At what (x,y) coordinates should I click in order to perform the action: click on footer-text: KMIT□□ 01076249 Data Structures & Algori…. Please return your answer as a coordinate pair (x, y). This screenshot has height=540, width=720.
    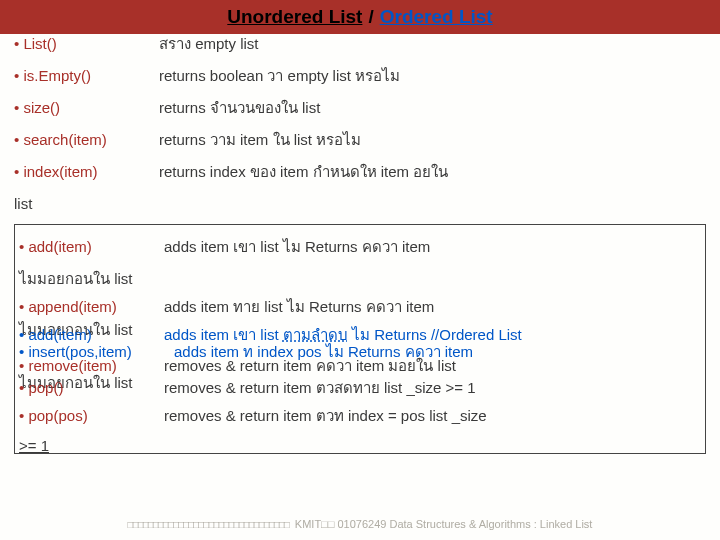
    Looking at the image, I should click on (444, 525).